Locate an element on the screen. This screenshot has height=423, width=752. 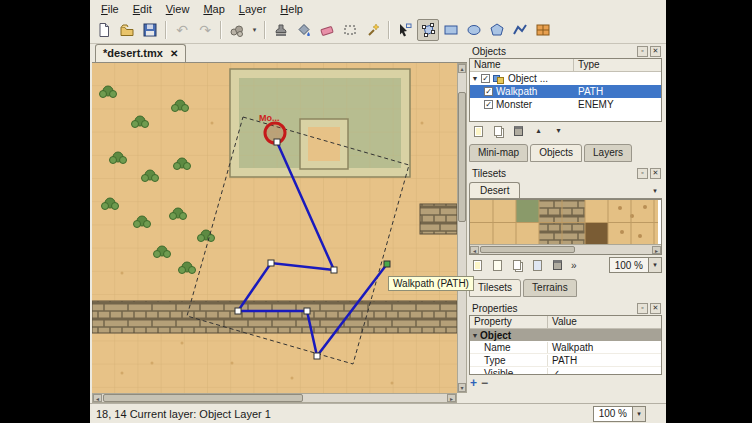
column-property: Property is located at coordinates (509, 322).